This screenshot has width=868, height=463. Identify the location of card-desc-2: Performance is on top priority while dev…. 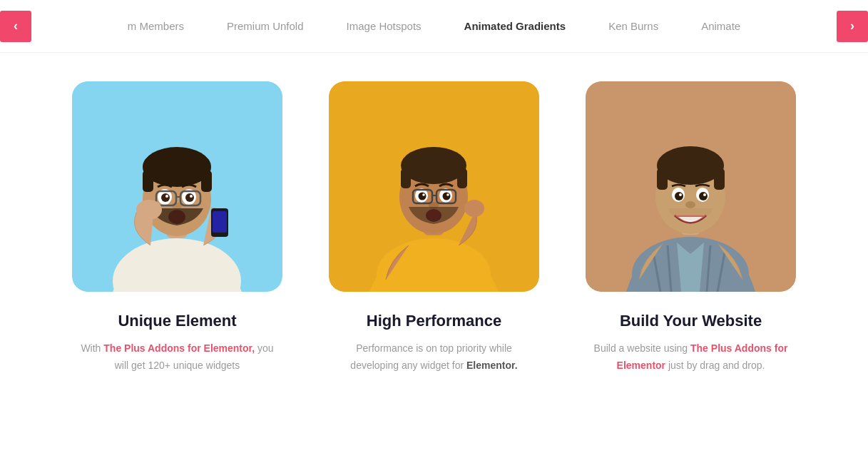
(434, 357).